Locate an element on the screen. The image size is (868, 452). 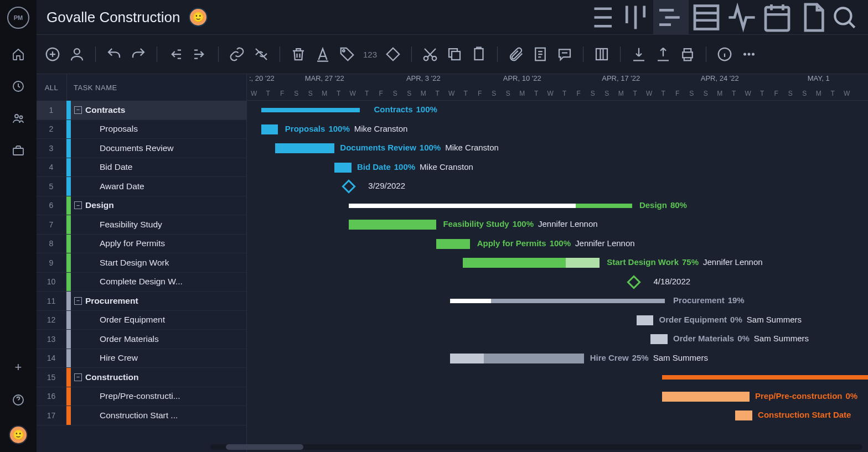
comment-icon is located at coordinates (565, 54).